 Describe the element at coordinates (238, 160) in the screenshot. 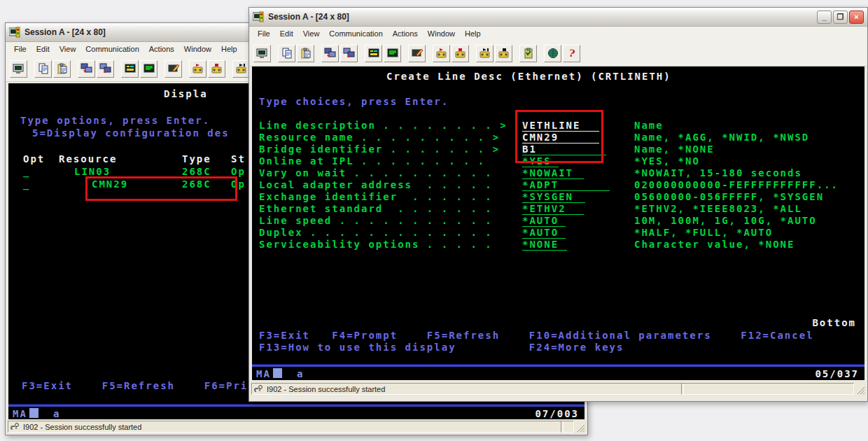

I see `column-header-status: St` at that location.